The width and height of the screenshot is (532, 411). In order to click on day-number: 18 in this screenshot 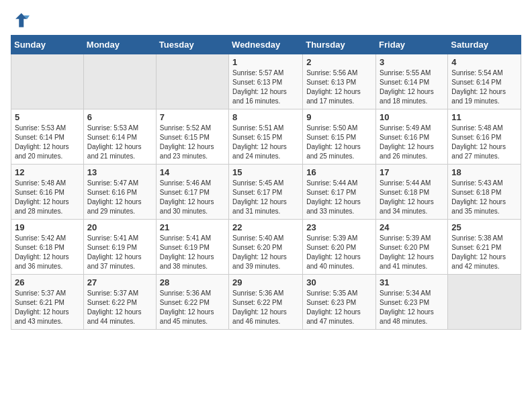, I will do `click(484, 172)`.